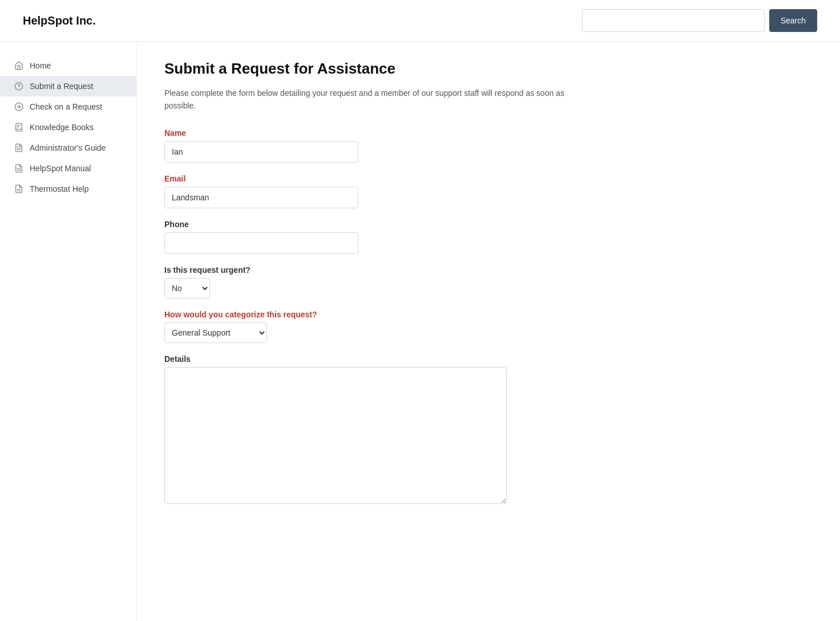 This screenshot has height=621, width=840. What do you see at coordinates (62, 127) in the screenshot?
I see `sidebar-item-knowledge-books-label: Knowledge Books` at bounding box center [62, 127].